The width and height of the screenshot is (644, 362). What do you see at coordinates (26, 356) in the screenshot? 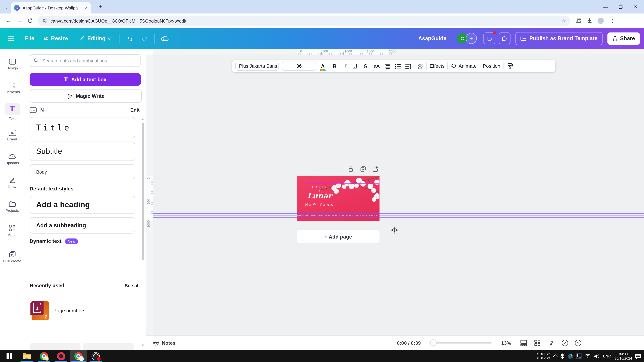
I see `taskbar-file-explorer` at bounding box center [26, 356].